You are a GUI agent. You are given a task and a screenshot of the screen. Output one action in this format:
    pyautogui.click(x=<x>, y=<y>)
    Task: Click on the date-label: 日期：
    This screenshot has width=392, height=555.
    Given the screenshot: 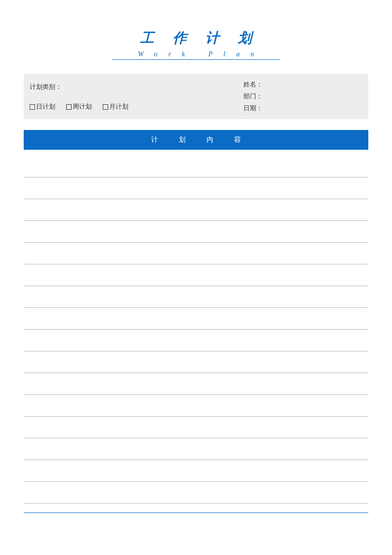 What is the action you would take?
    pyautogui.click(x=303, y=108)
    